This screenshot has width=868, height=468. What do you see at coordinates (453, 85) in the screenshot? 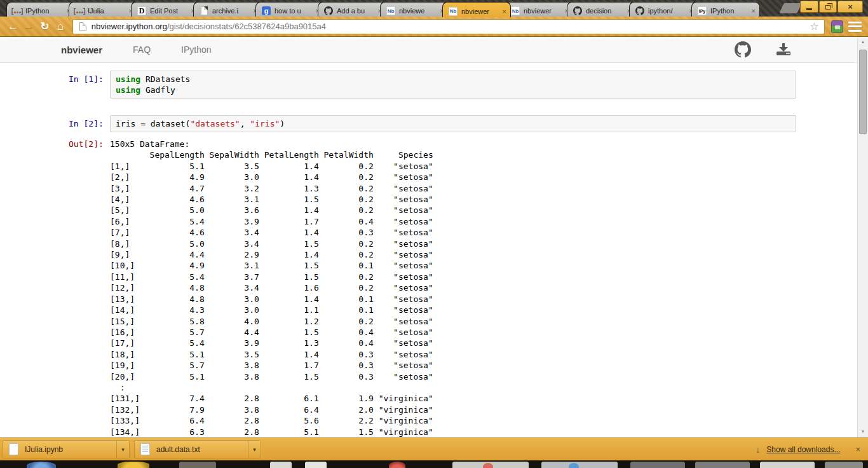
I see `code-input-area: using RDatasetsusing Gadfly` at bounding box center [453, 85].